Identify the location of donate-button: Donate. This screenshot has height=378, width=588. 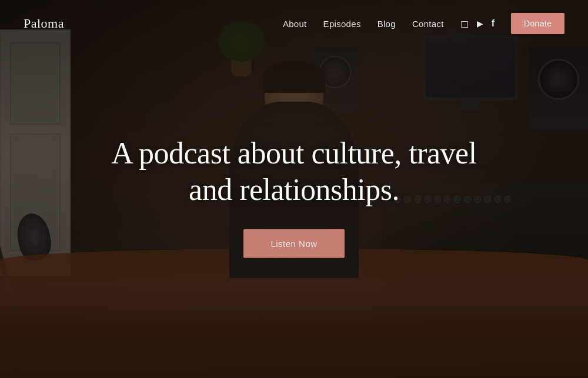
(537, 24).